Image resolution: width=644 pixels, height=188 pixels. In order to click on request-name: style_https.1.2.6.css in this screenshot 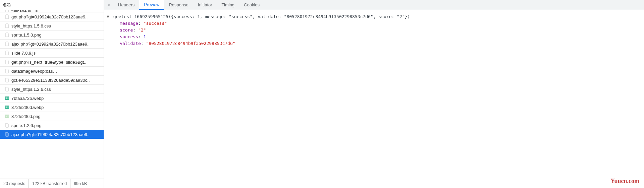, I will do `click(31, 89)`.